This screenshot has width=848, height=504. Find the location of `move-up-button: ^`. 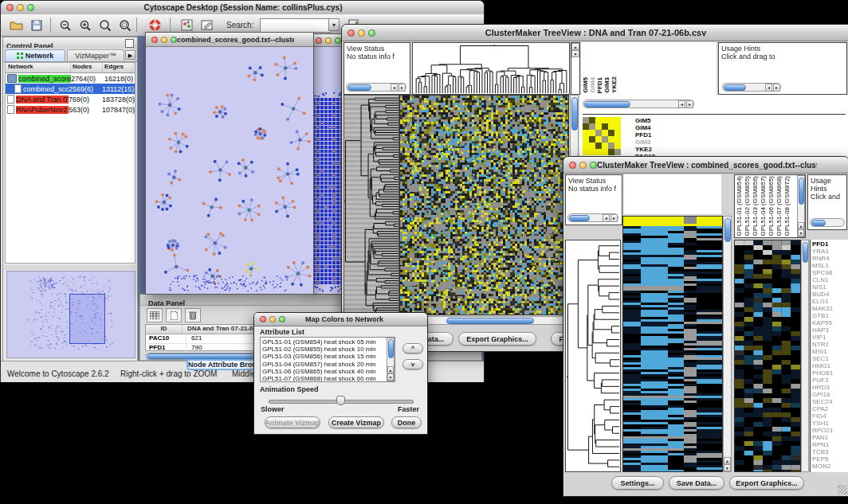

move-up-button: ^ is located at coordinates (413, 349).